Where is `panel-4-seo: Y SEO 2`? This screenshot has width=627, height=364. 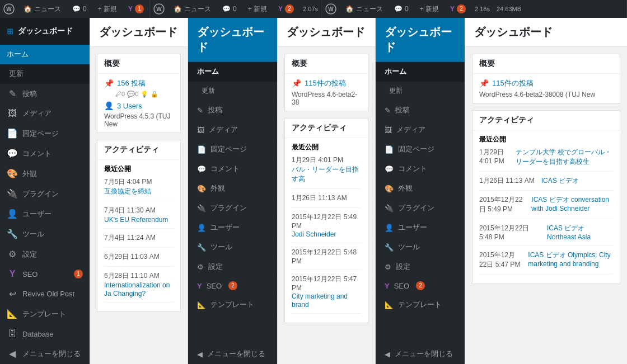
panel-4-seo: Y SEO 2 is located at coordinates (420, 286).